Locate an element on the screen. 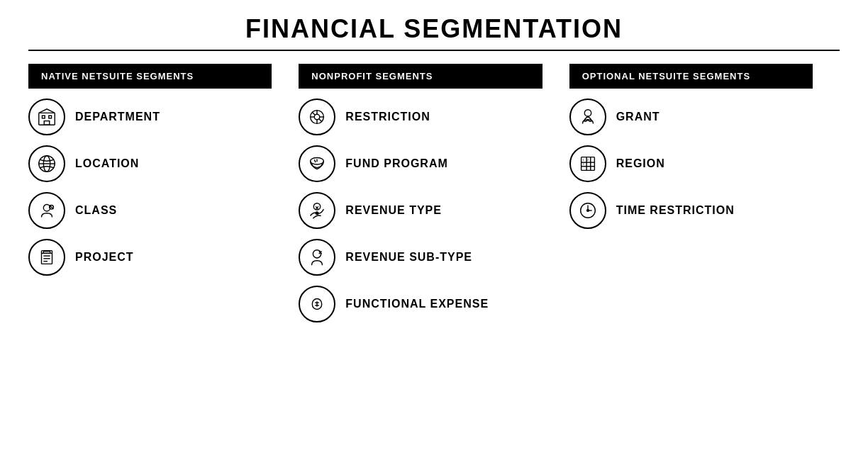 The height and width of the screenshot is (455, 868). list-item: REVENUE SUB-TYPE is located at coordinates (420, 257).